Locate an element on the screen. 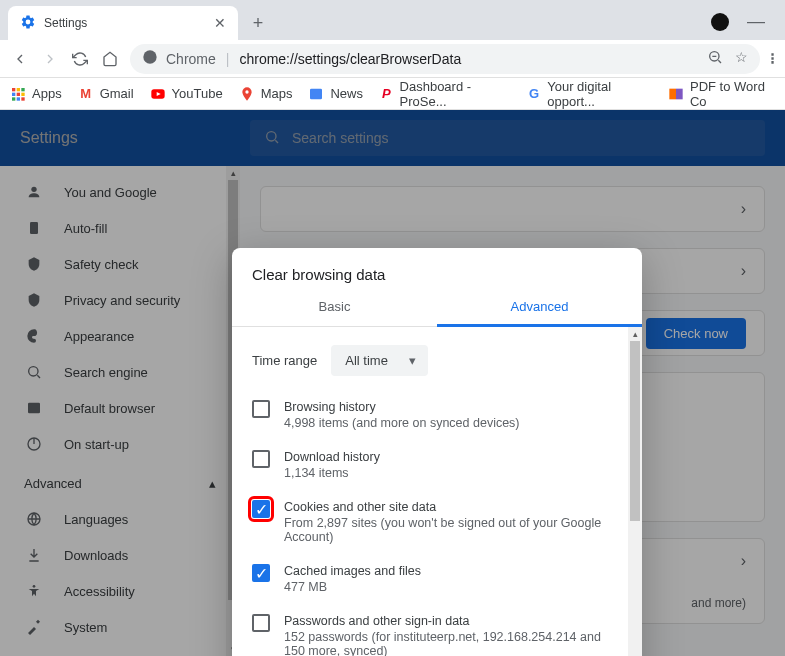 This screenshot has height=656, width=785. dialog-title: Clear browsing data is located at coordinates (437, 268).